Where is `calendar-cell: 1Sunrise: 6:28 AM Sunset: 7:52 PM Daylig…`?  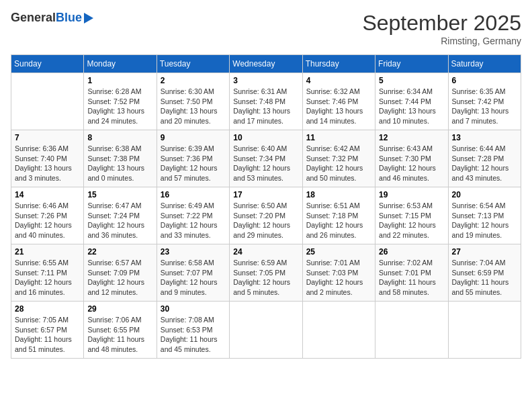 calendar-cell: 1Sunrise: 6:28 AM Sunset: 7:52 PM Daylig… is located at coordinates (120, 102).